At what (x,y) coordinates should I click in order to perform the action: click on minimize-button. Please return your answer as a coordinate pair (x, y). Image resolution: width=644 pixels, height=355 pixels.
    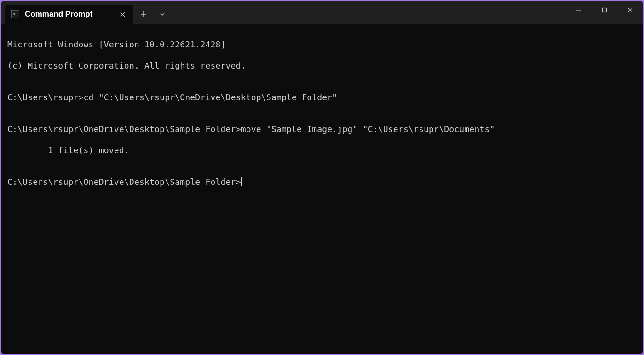
    Looking at the image, I should click on (579, 10).